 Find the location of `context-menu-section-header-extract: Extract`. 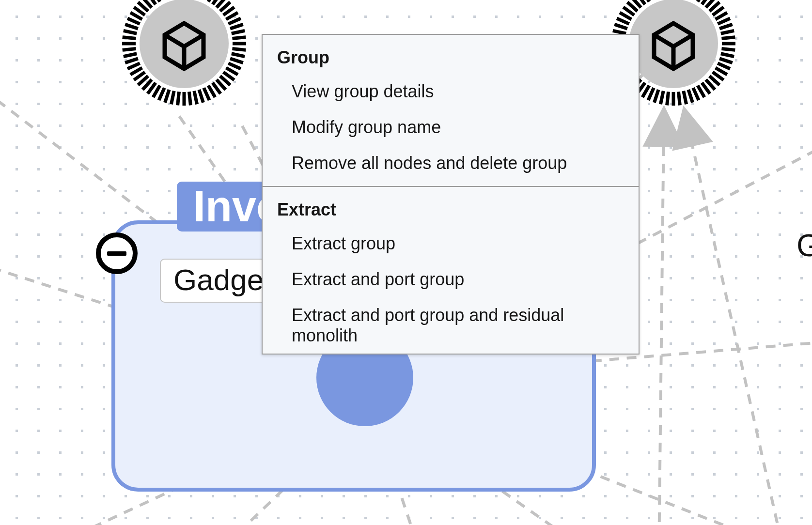

context-menu-section-header-extract: Extract is located at coordinates (451, 206).